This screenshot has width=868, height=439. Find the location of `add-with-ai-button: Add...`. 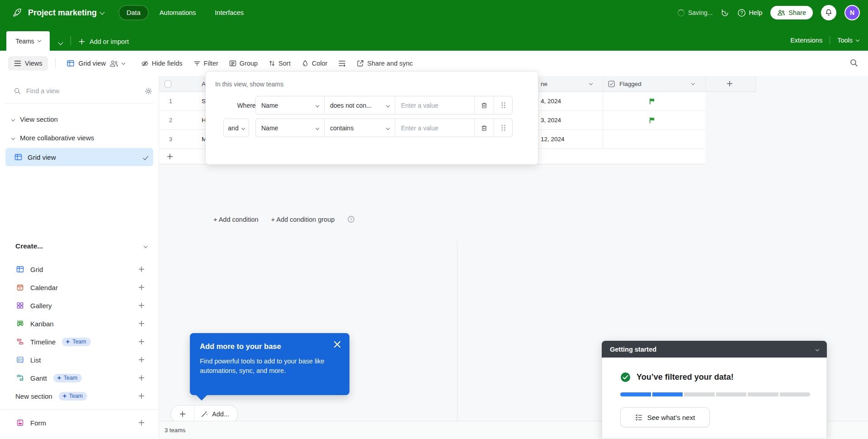

add-with-ai-button: Add... is located at coordinates (216, 414).